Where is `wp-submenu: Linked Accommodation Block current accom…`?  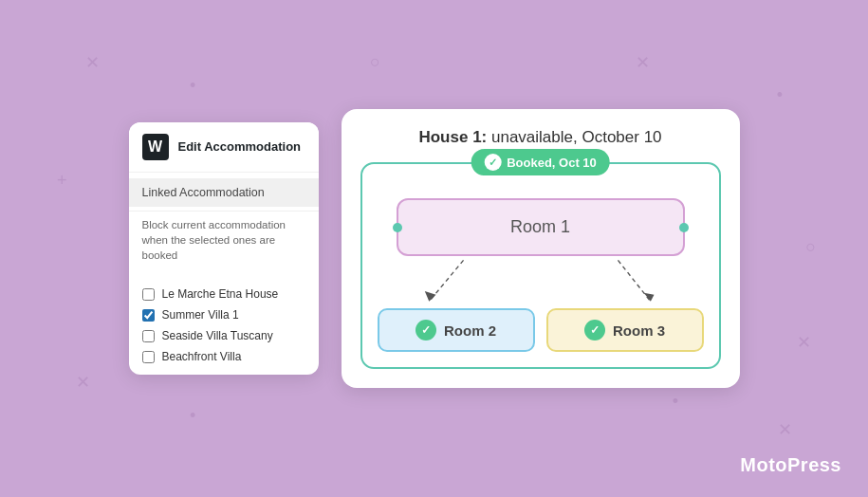 wp-submenu: Linked Accommodation Block current accom… is located at coordinates (224, 224).